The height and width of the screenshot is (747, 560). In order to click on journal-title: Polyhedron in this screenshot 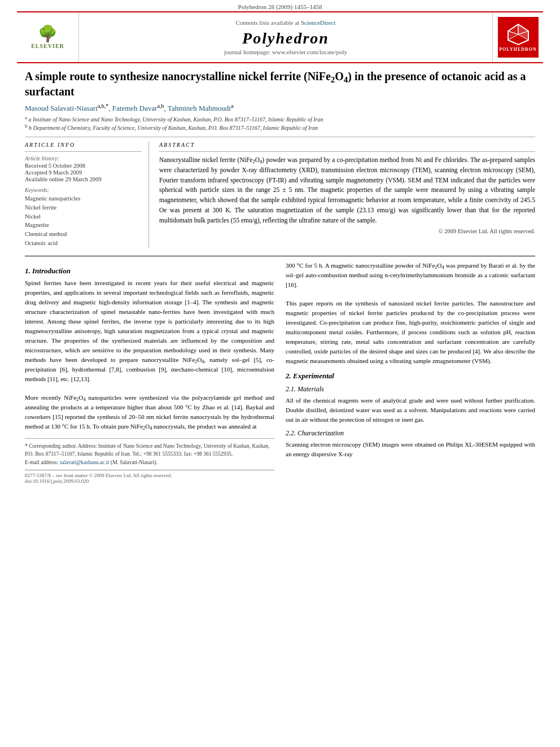, I will do `click(286, 38)`.